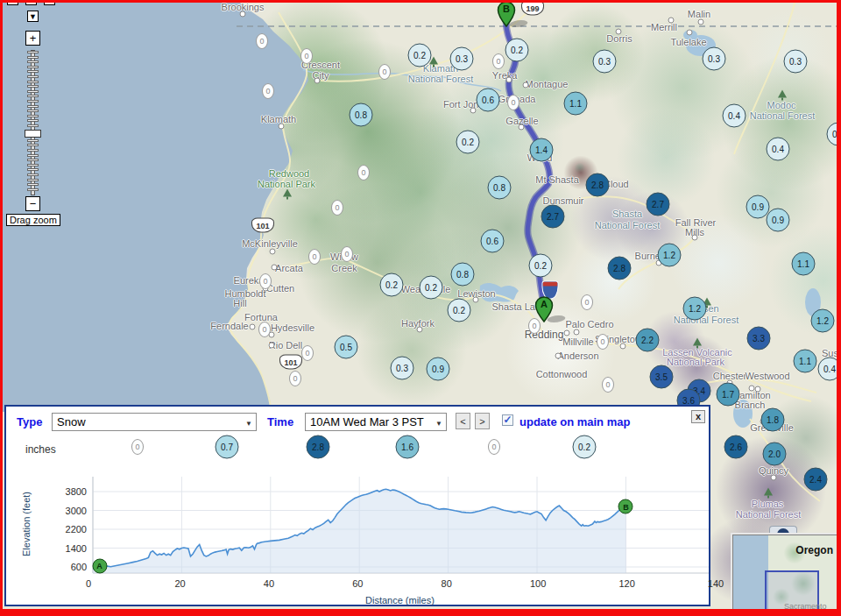  What do you see at coordinates (736, 447) in the screenshot?
I see `weather-bubble: 2.6` at bounding box center [736, 447].